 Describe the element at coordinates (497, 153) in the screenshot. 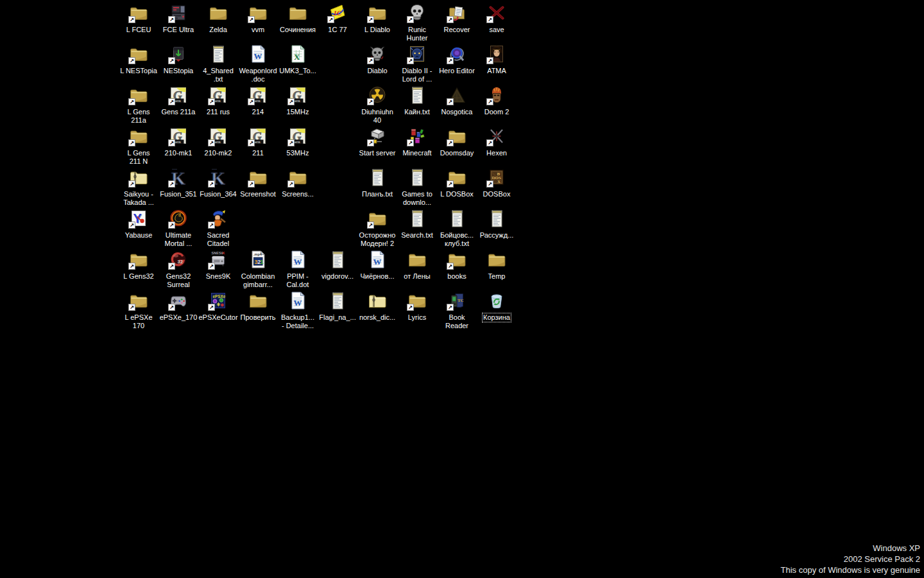

I see `icon-label: Hexen` at that location.